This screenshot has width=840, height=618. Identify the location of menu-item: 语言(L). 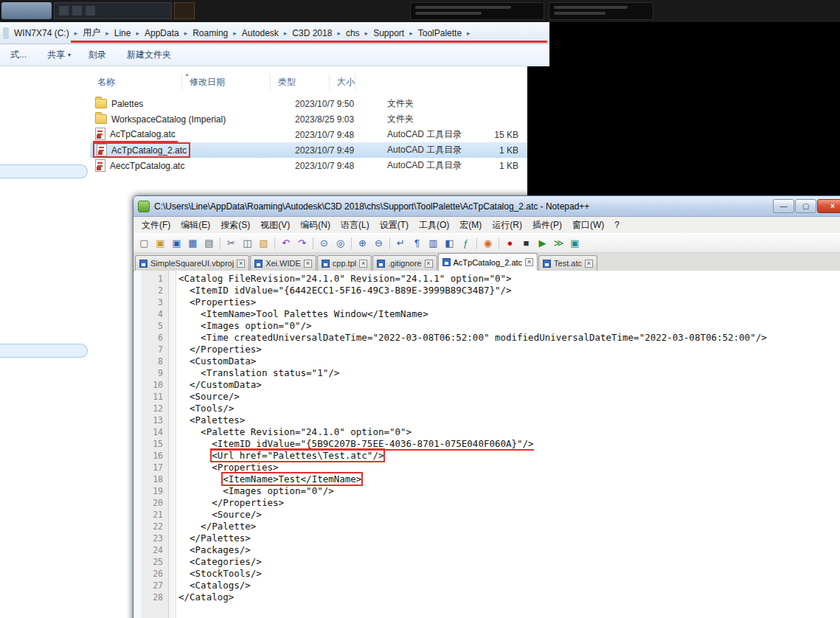
(355, 226).